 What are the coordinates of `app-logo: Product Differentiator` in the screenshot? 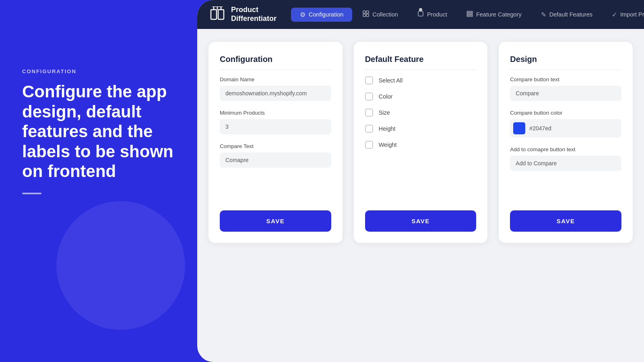 It's located at (242, 14).